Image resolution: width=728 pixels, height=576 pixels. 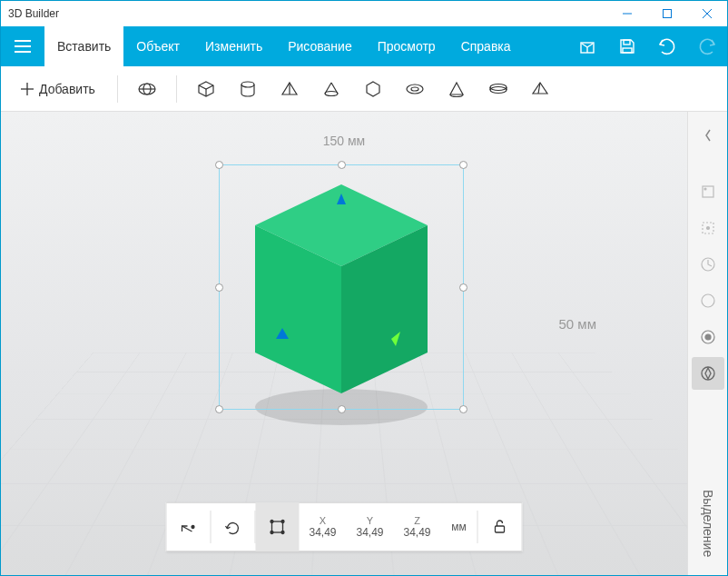 I want to click on sphere-shape-icon, so click(x=147, y=89).